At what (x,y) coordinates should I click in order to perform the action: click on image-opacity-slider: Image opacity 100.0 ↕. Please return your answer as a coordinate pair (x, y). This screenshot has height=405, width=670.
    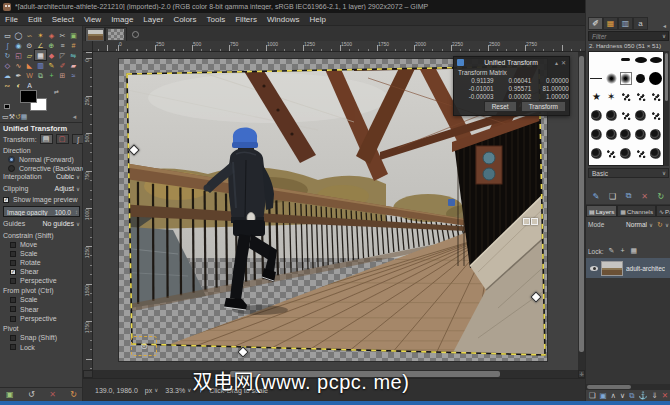
    Looking at the image, I should click on (42, 212).